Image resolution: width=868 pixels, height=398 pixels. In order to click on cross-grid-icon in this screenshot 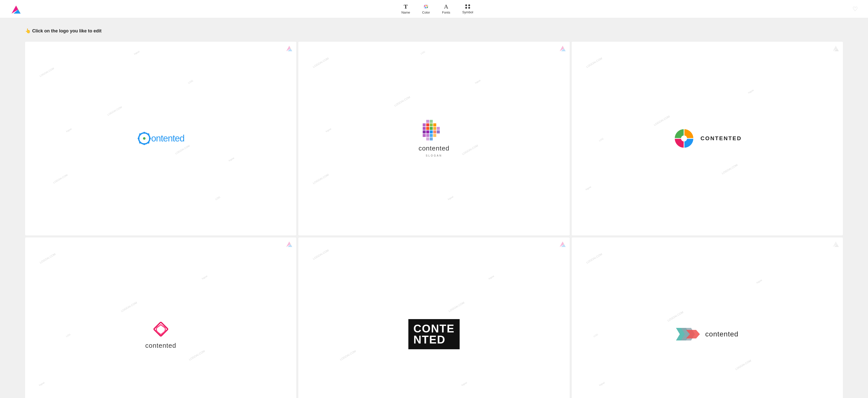, I will do `click(434, 131)`.